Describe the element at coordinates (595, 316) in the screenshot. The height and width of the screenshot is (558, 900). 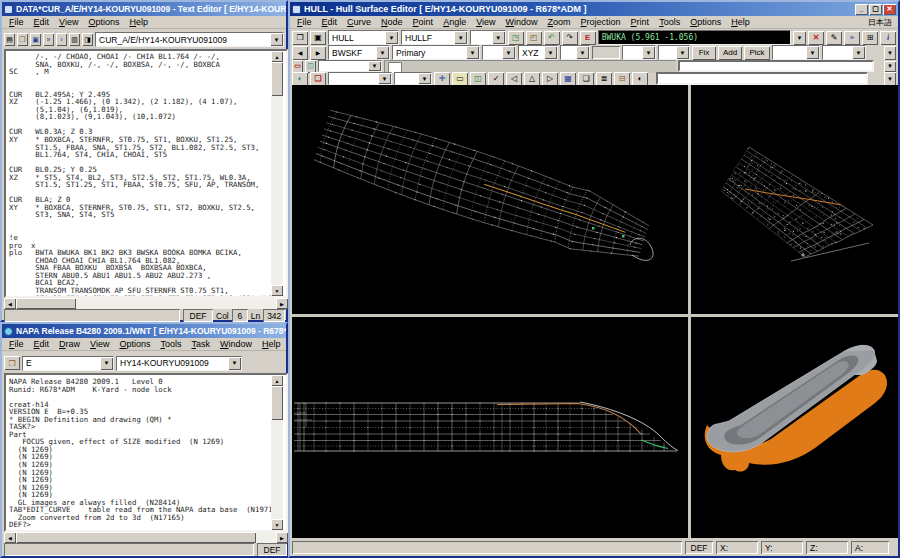
I see `viewport-splitter-horizontal` at that location.